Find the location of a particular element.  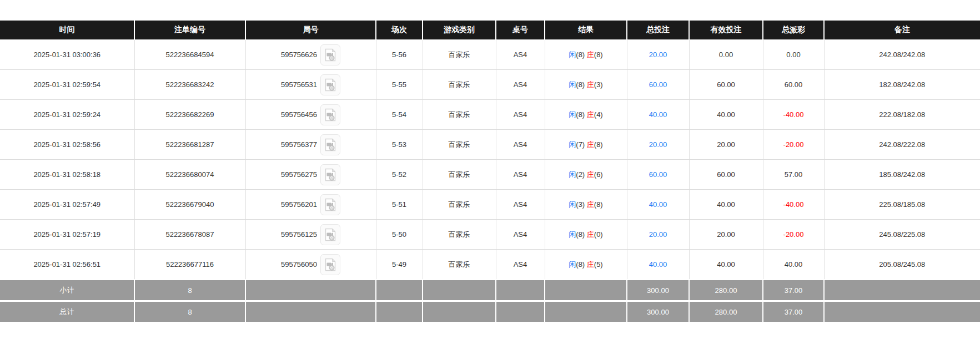

table-row: 2025-01-31 02:56:51 522236677116 5957560… is located at coordinates (490, 265).